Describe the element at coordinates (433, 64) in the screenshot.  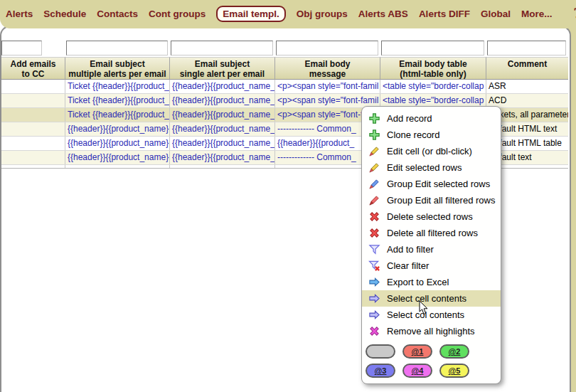
I see `header-line: Email body table` at that location.